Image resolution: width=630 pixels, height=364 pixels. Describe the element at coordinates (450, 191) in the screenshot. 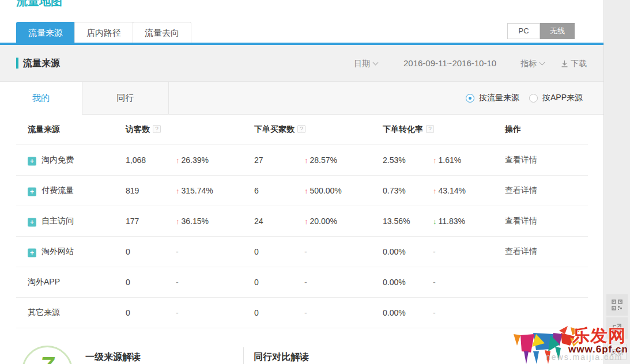

I see `conversion-change-cell: ↑43.14%` at that location.